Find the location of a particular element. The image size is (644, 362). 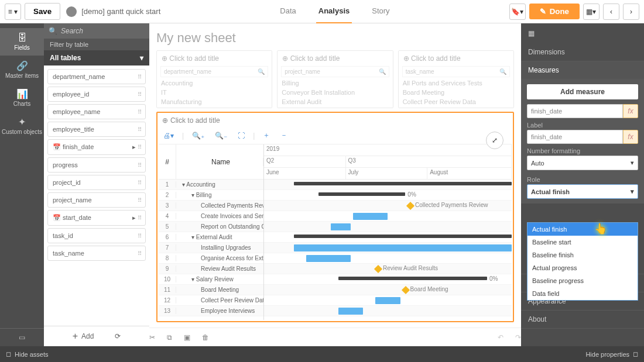

gantt-row: 11Board Meeting is located at coordinates (211, 290).